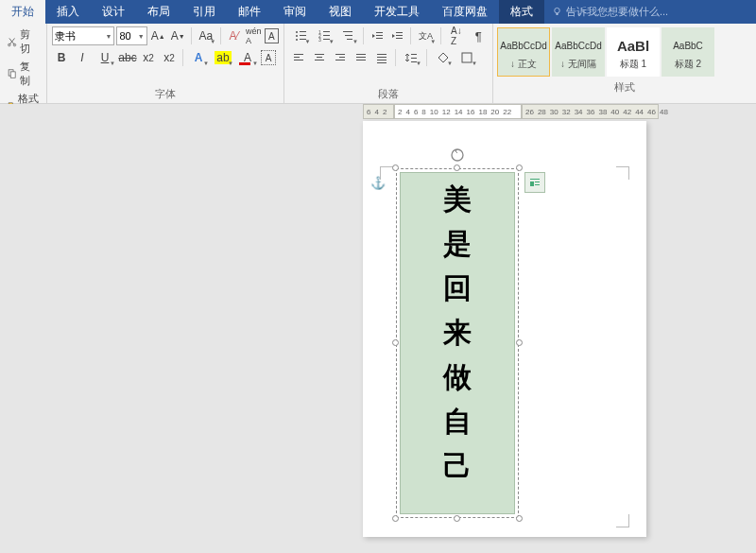 The height and width of the screenshot is (553, 756). I want to click on ruler-margin-left: 642, so click(378, 112).